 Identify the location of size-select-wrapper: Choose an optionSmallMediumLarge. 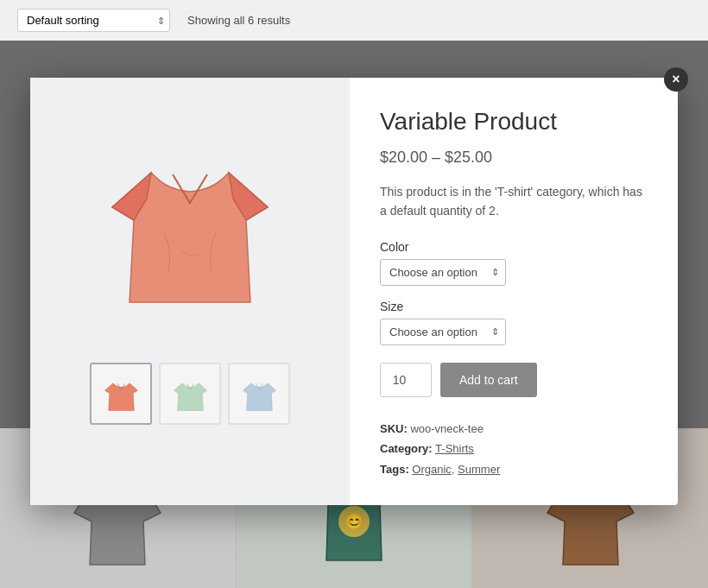
(443, 332).